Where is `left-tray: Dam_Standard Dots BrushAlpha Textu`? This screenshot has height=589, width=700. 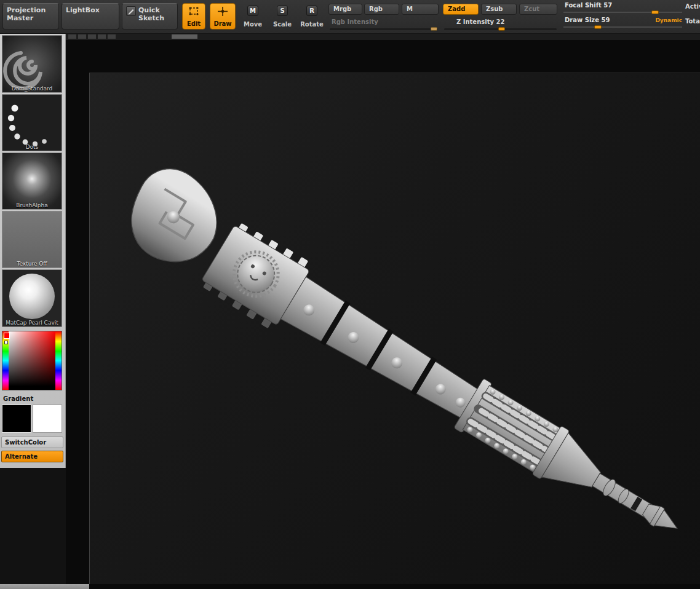 left-tray: Dam_Standard Dots BrushAlpha Textu is located at coordinates (33, 311).